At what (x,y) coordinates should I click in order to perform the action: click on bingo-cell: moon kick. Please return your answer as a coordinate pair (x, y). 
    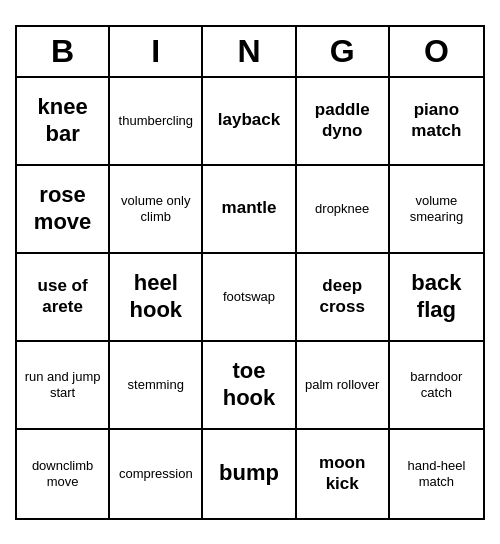
    Looking at the image, I should click on (344, 474).